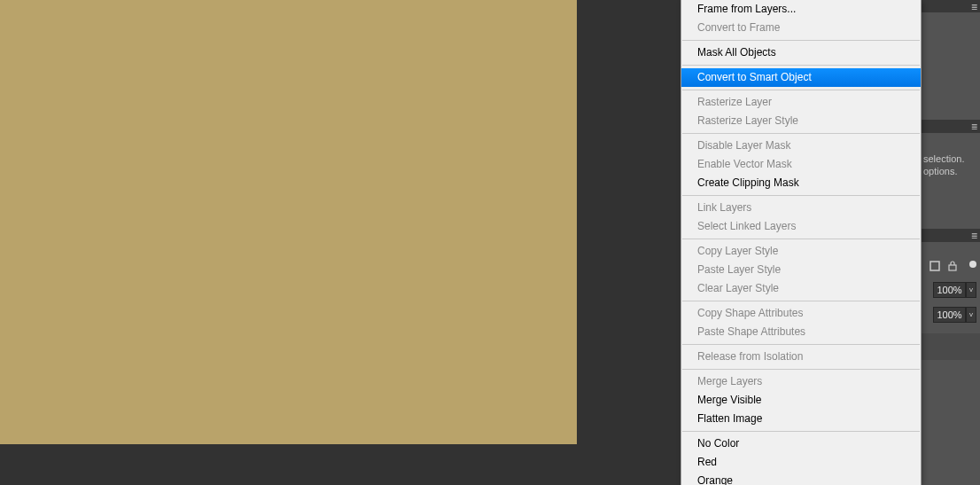 This screenshot has height=485, width=980. What do you see at coordinates (953, 266) in the screenshot?
I see `lock-icon` at bounding box center [953, 266].